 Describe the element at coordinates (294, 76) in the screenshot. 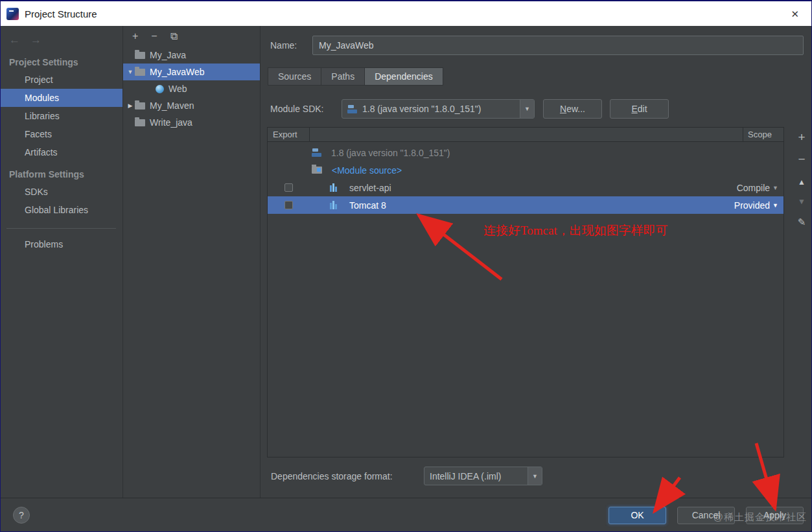

I see `tab-sources: Sources` at that location.